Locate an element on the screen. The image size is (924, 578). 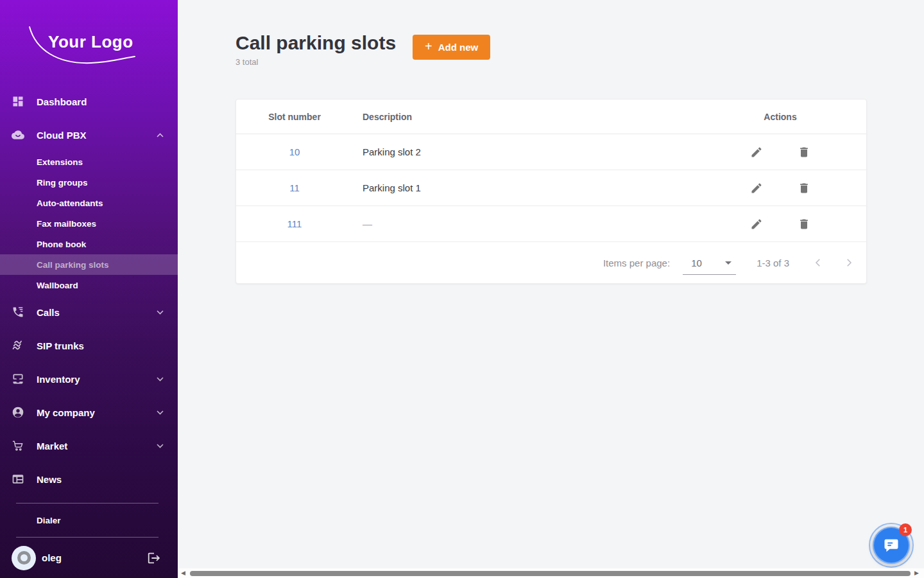
sidebar-item-cloud-pbx: Cloud PBX is located at coordinates (89, 135).